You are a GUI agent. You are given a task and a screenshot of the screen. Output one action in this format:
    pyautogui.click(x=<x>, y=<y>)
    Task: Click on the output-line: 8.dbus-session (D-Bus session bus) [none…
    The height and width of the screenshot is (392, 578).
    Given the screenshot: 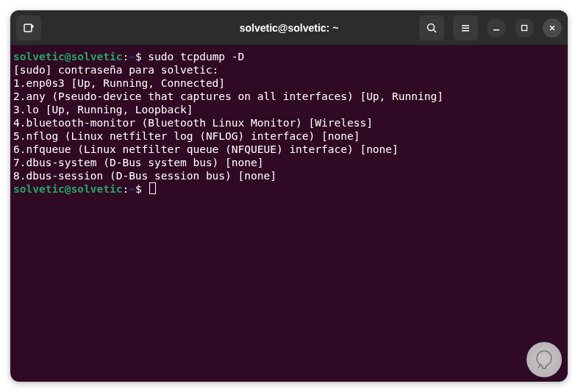 What is the action you would take?
    pyautogui.click(x=289, y=176)
    